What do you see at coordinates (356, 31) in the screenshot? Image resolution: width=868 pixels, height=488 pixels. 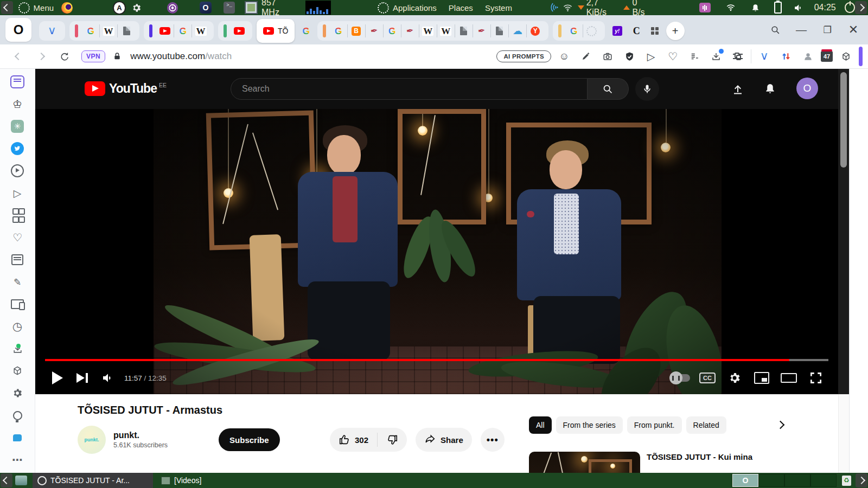 I see `browser-tab: B` at bounding box center [356, 31].